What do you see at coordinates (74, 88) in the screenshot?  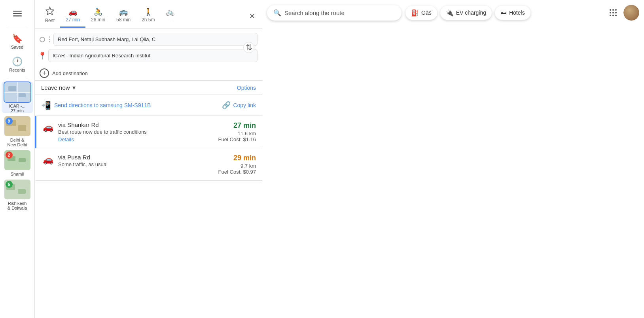 I see `chevron-down-icon: ▾` at bounding box center [74, 88].